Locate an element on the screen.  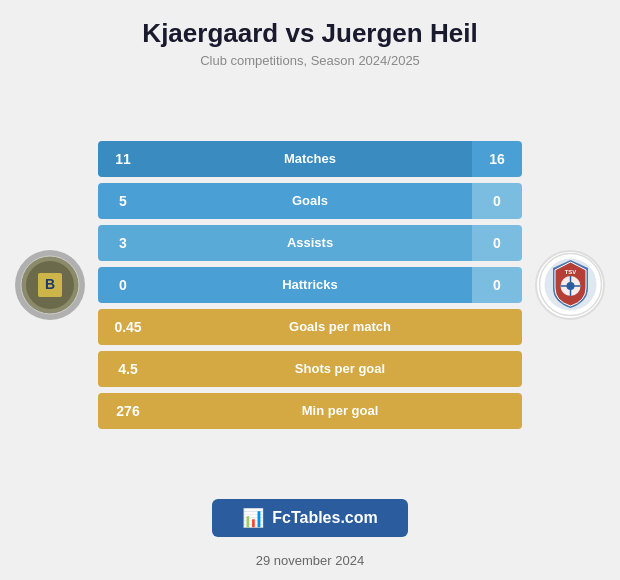
hattricks-left-value: 0 is located at coordinates (123, 285).